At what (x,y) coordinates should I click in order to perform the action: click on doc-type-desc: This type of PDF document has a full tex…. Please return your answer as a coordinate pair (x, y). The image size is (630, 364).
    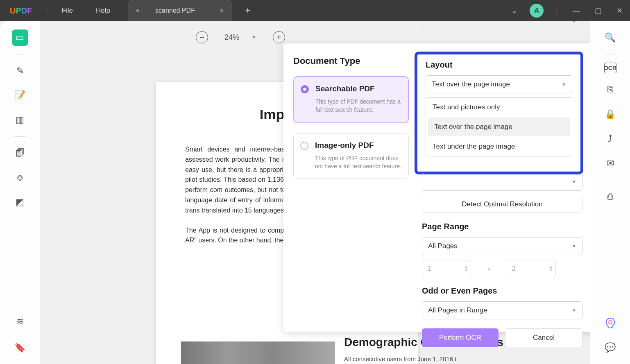
    Looking at the image, I should click on (358, 106).